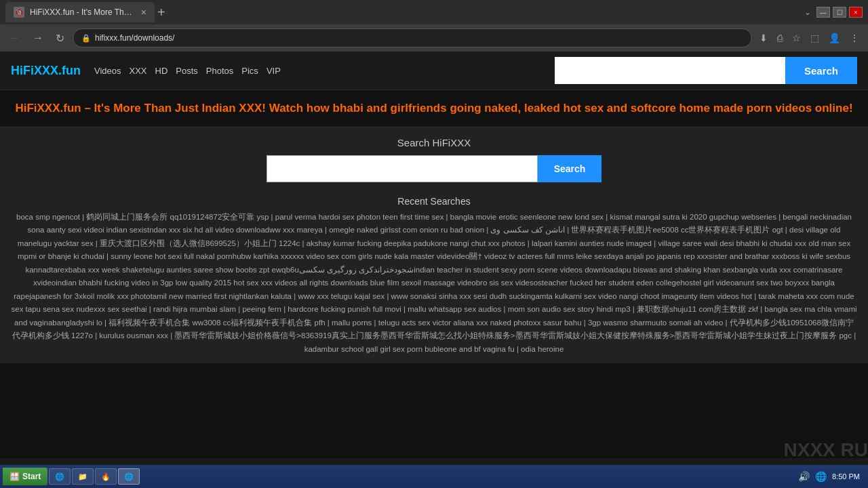 The width and height of the screenshot is (868, 488). What do you see at coordinates (38, 38) in the screenshot?
I see `forward-btn: →` at bounding box center [38, 38].